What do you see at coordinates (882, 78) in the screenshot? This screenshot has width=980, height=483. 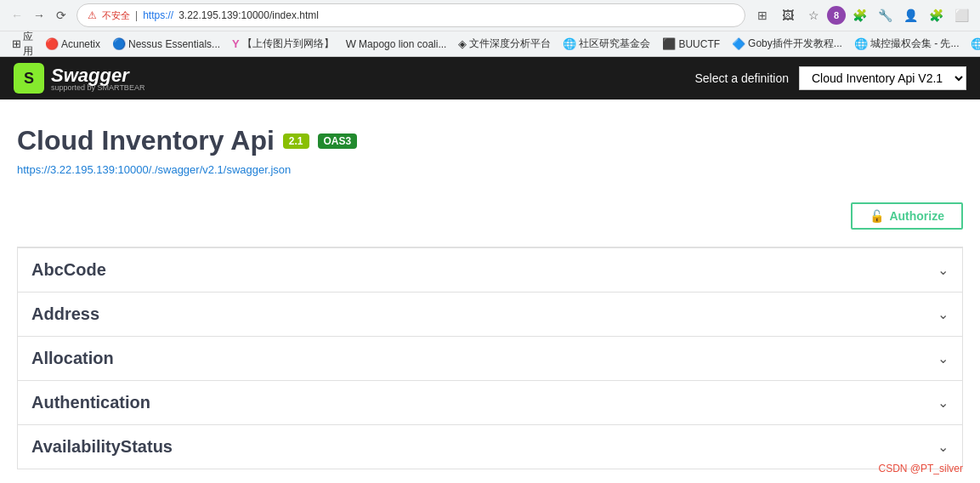 I see `definition-select: Cloud Inventory Api V2.1` at bounding box center [882, 78].